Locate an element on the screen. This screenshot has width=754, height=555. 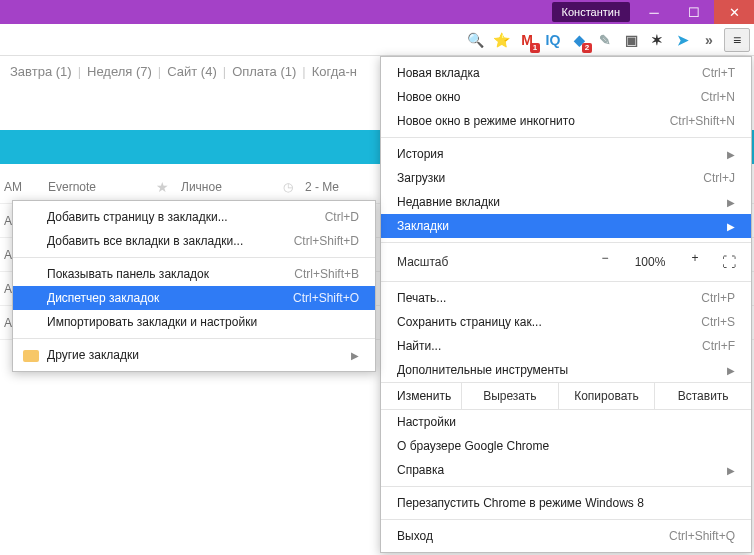
task-time: AM is located at coordinates (20, 187).